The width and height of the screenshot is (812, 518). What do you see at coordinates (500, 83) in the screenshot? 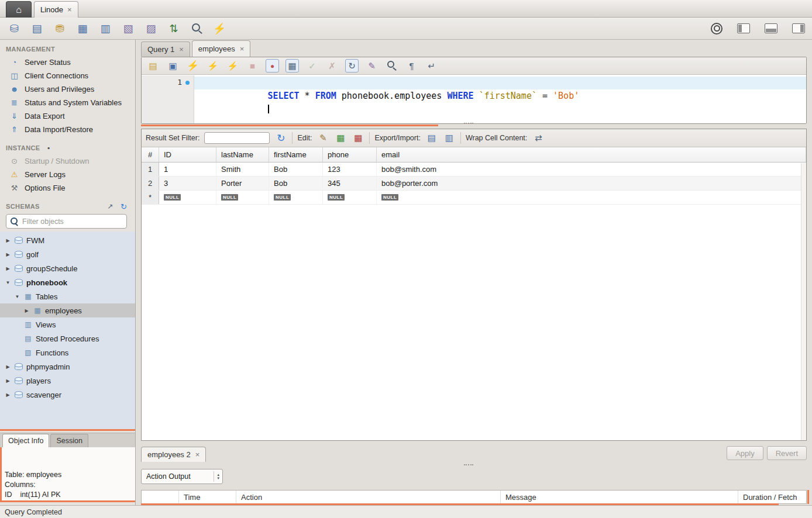
I see `sql-code-line: SELECT * FROM phonebook.employees WHERE …` at bounding box center [500, 83].